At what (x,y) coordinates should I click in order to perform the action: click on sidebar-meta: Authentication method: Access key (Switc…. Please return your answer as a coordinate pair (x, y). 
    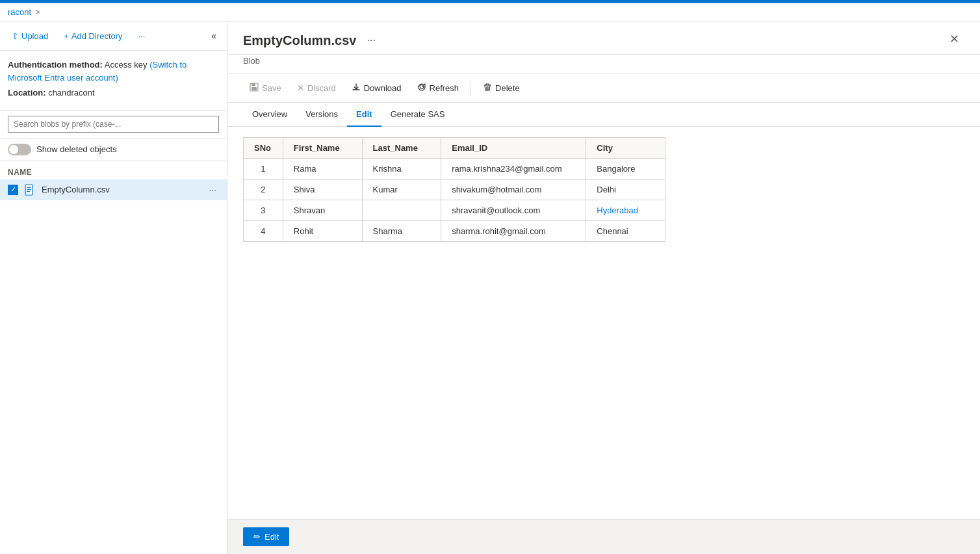
    Looking at the image, I should click on (113, 81).